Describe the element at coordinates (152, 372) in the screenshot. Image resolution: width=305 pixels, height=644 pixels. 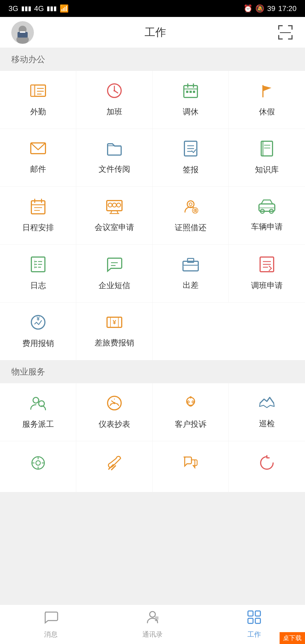
I see `section-property-header: 物业服务` at that location.